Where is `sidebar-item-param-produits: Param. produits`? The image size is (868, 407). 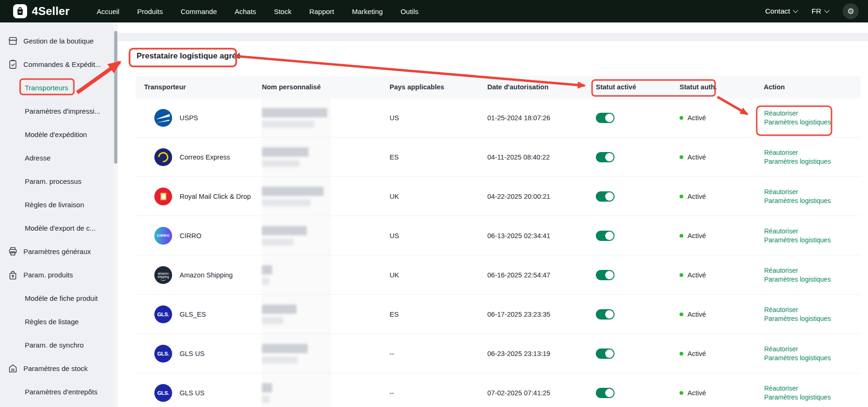 sidebar-item-param-produits: Param. produits is located at coordinates (57, 275).